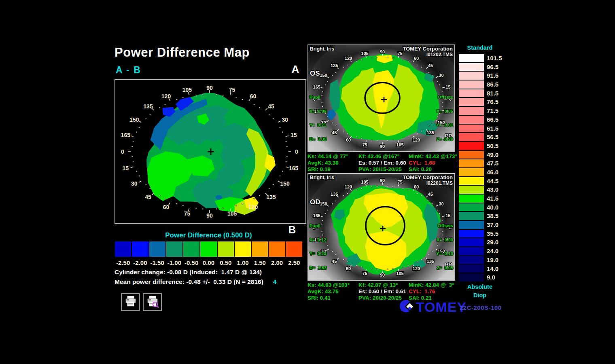  I want to click on standard-scale-value: 81.5, so click(494, 93).